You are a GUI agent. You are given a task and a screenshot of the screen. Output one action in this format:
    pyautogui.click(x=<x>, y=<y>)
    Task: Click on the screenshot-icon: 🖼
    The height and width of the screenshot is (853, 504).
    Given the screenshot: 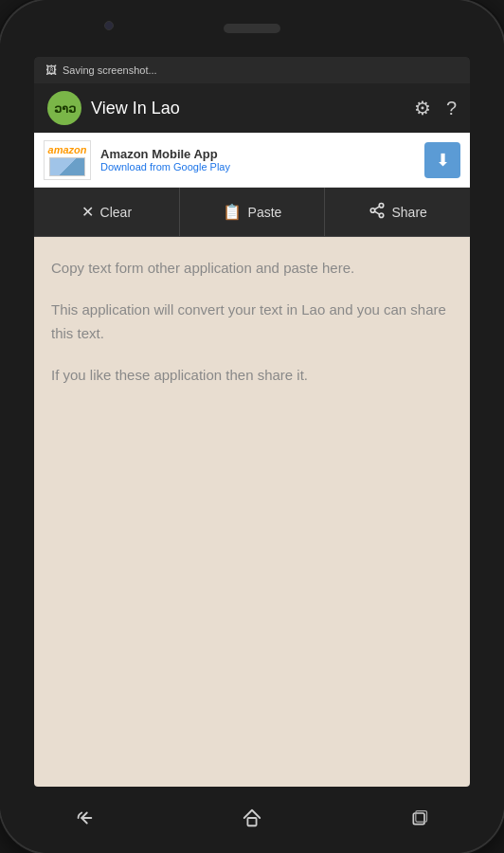 What is the action you would take?
    pyautogui.click(x=51, y=70)
    